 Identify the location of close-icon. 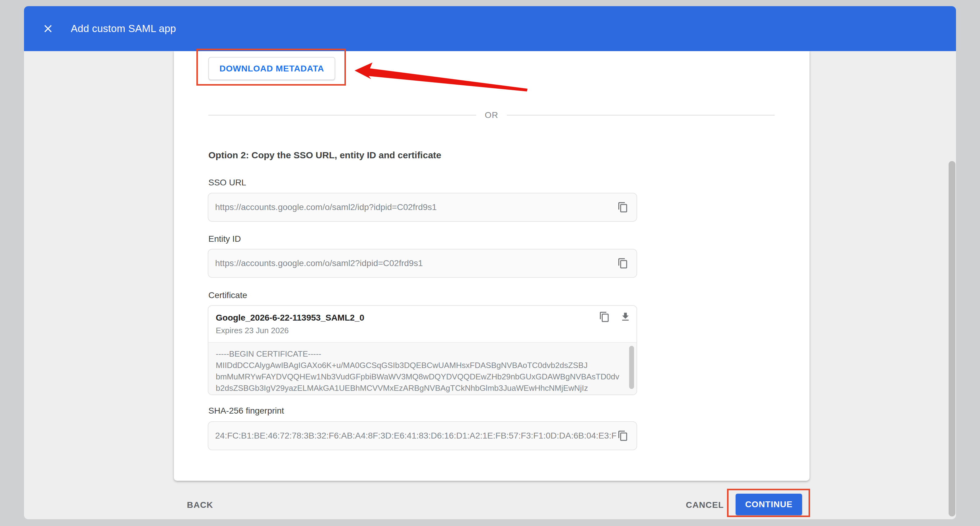
(48, 29).